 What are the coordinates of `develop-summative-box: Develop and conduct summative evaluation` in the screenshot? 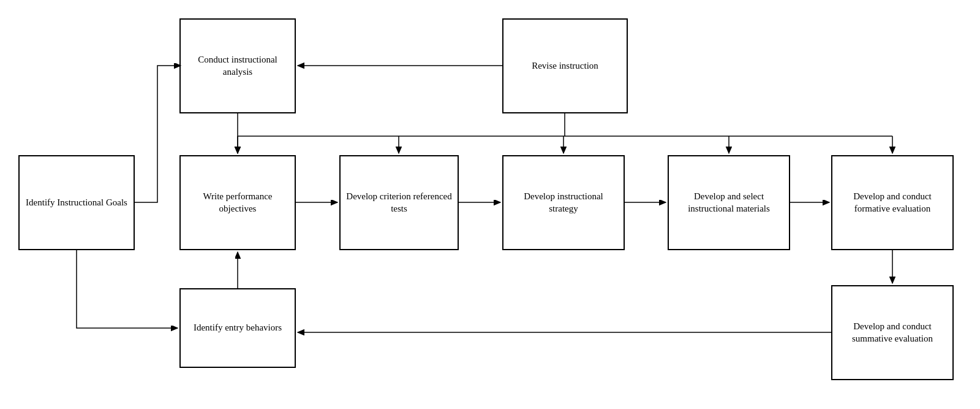 It's located at (892, 332).